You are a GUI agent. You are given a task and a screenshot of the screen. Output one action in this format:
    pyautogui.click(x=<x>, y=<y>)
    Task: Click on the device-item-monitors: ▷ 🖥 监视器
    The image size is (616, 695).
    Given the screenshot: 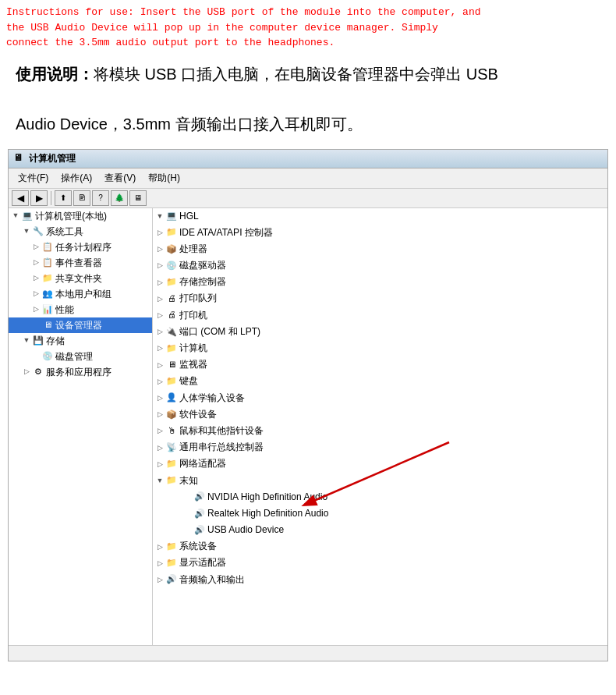 What is the action you would take?
    pyautogui.click(x=381, y=365)
    